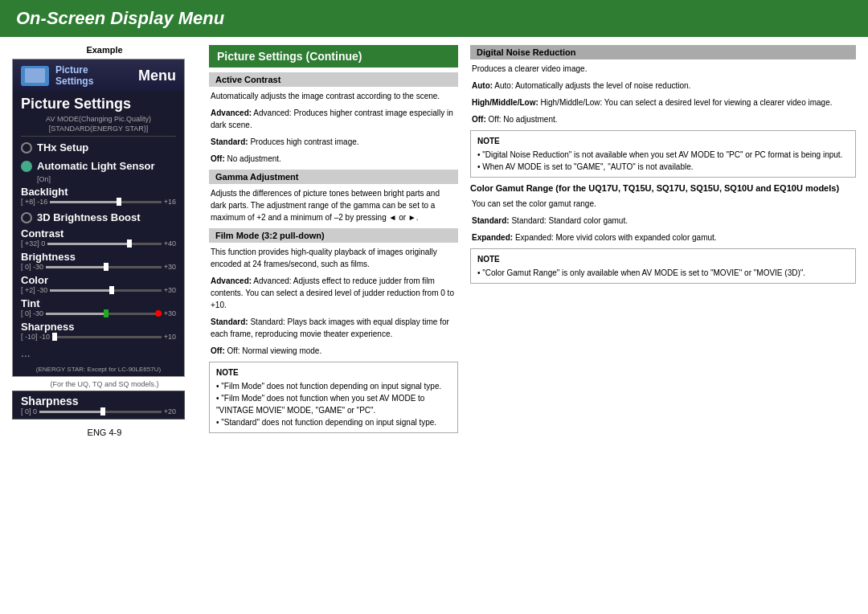 This screenshot has width=868, height=614. Describe the element at coordinates (334, 141) in the screenshot. I see `active-contrast-standard: Standard: Produces high contrast image.` at that location.